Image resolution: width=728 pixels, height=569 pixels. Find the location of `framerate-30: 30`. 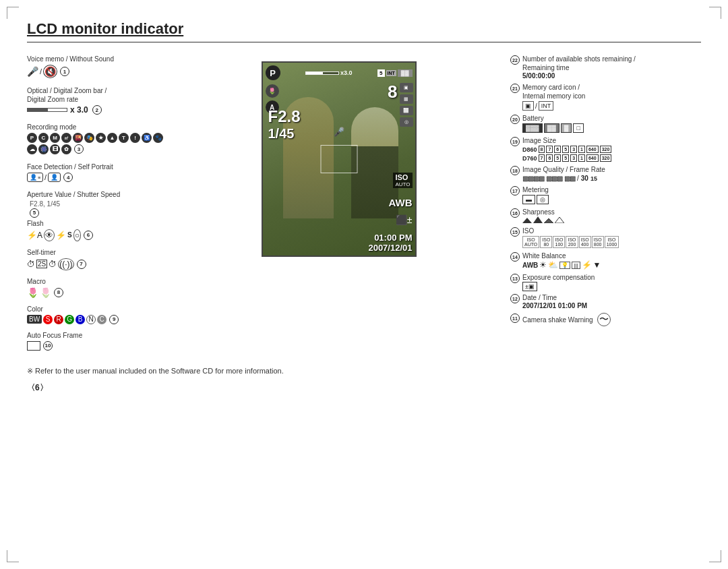

framerate-30: 30 is located at coordinates (585, 178).